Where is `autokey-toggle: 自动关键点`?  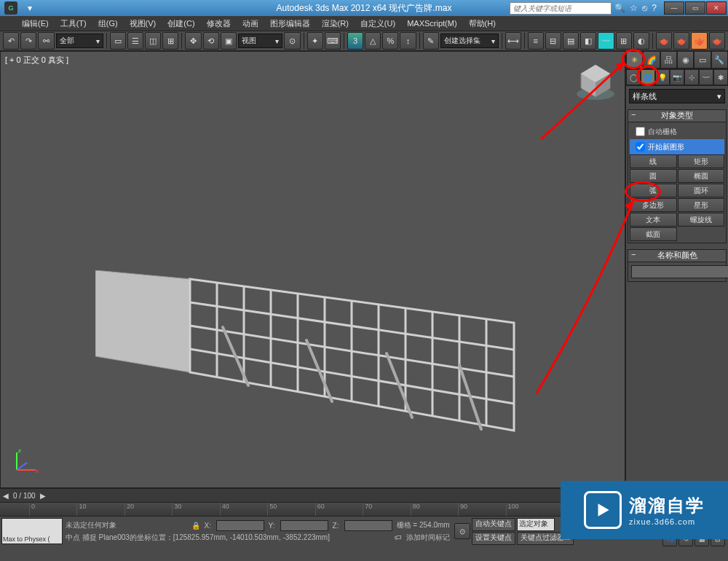
autokey-toggle: 自动关键点 is located at coordinates (494, 525).